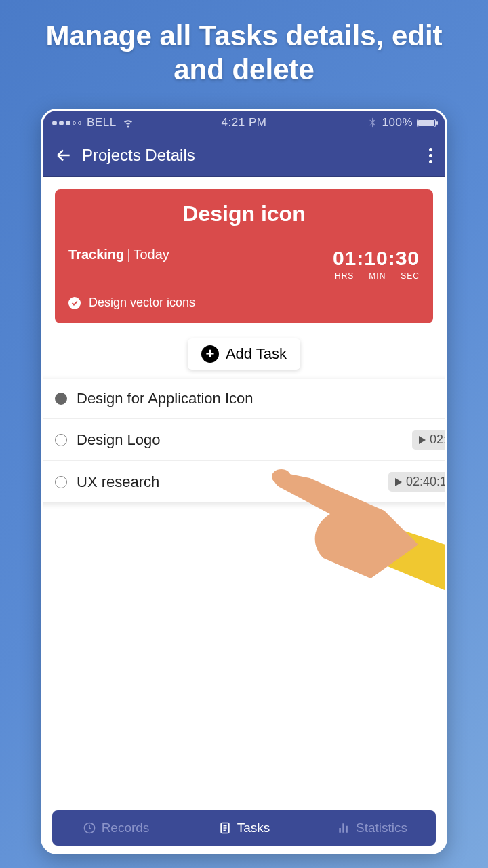  Describe the element at coordinates (244, 123) in the screenshot. I see `status-time: 4:21 PM` at that location.